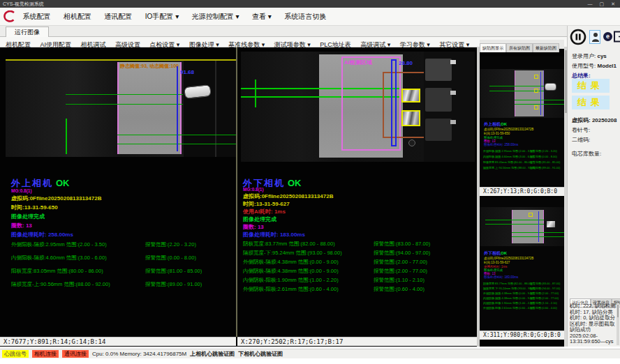  Describe the element at coordinates (27, 32) in the screenshot. I see `tab-run-image: 运行图像` at that location.